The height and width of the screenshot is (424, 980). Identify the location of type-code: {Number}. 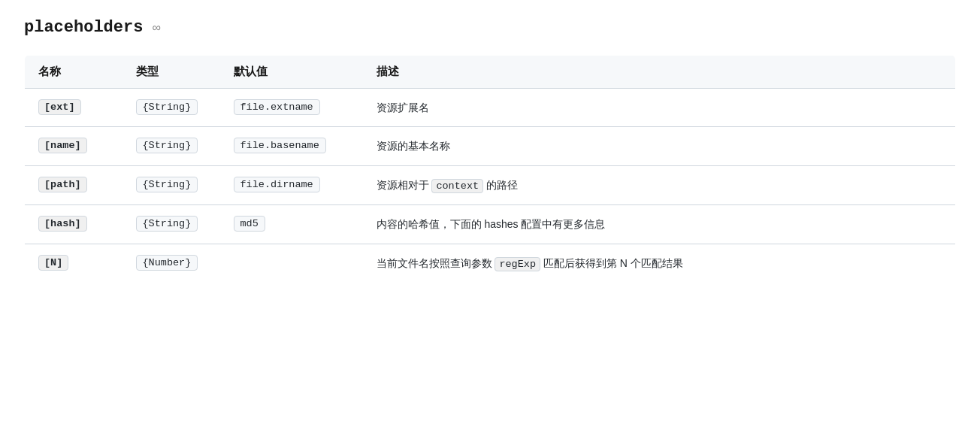
(167, 263).